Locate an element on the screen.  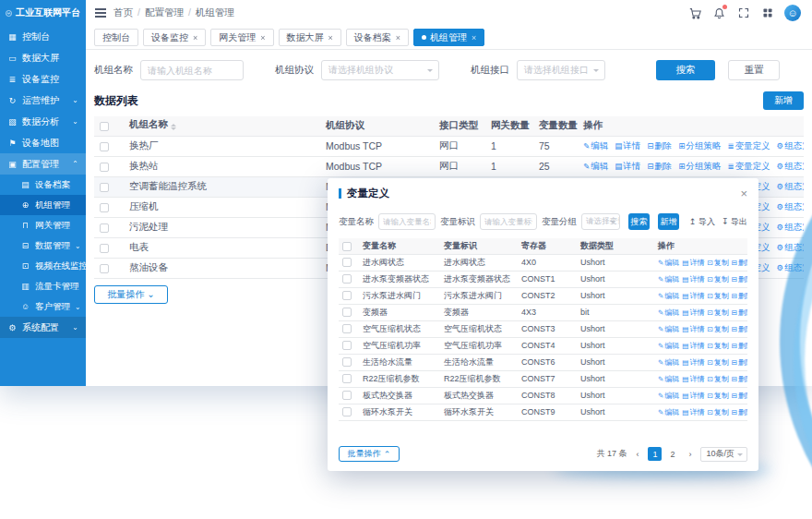
tab-gateway: 网关管理× is located at coordinates (242, 37).